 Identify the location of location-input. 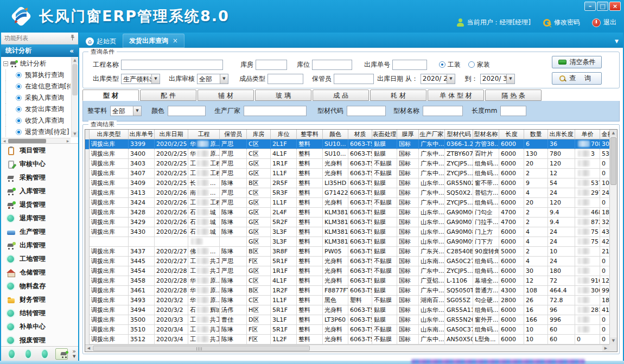
(332, 65).